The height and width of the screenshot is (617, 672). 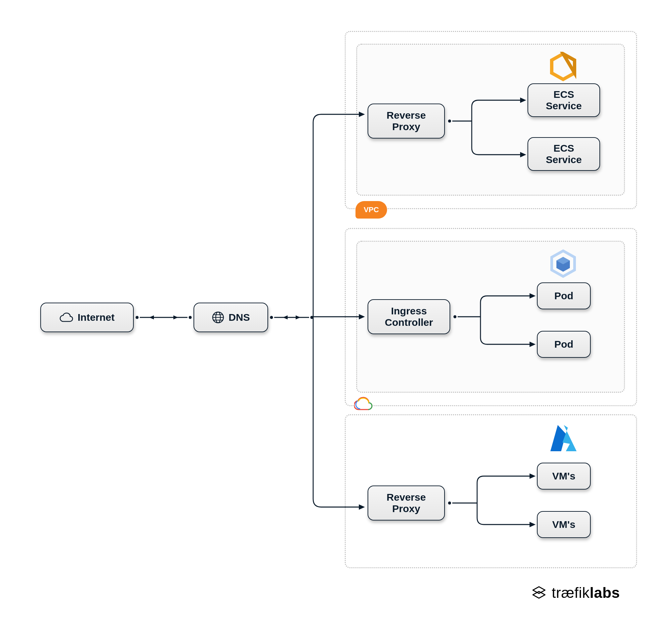 I want to click on azure-a-icon, so click(x=563, y=439).